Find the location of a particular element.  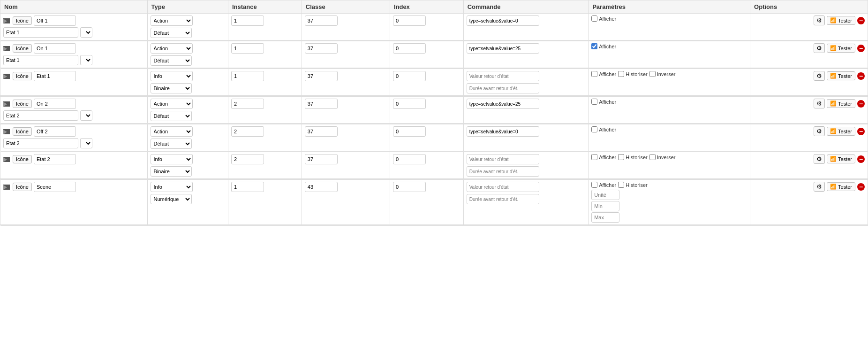

max-input is located at coordinates (605, 217).